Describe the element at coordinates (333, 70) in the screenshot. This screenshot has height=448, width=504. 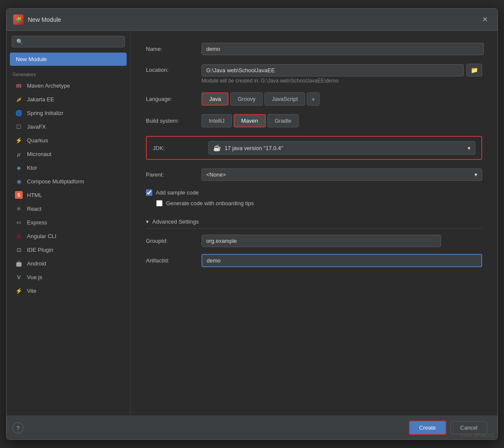
I see `location-input` at that location.